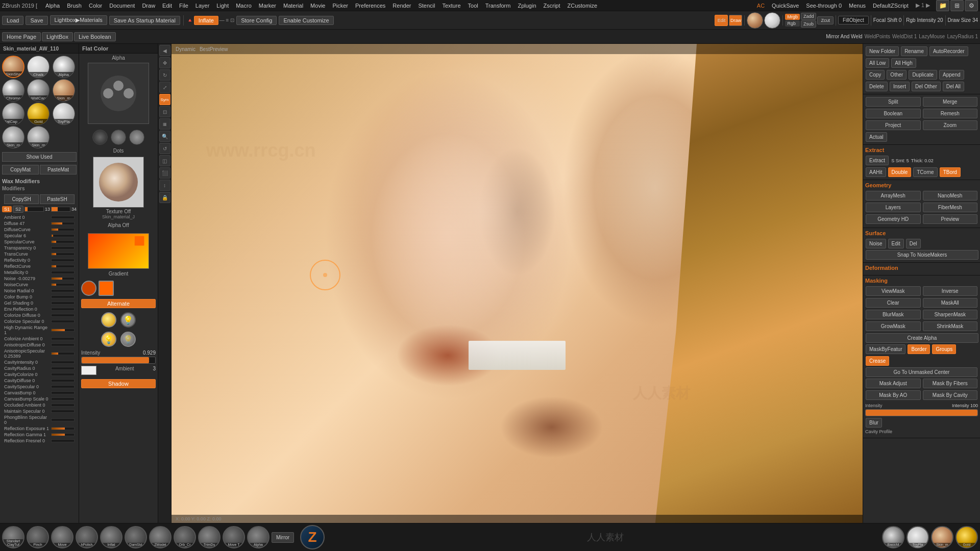 Image resolution: width=980 pixels, height=551 pixels. Describe the element at coordinates (943, 6) in the screenshot. I see `new-folder-btn: 📁` at that location.